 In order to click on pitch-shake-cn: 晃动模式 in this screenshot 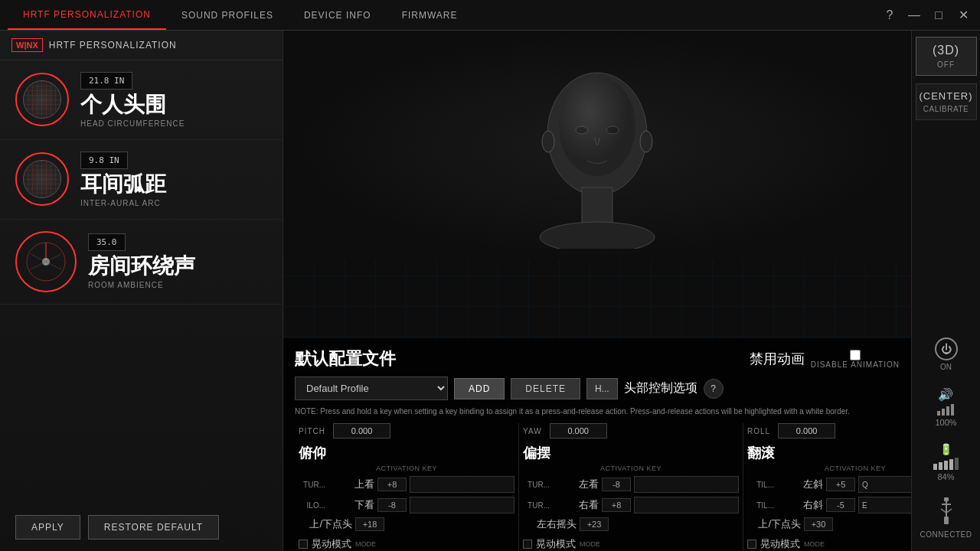, I will do `click(332, 544)`.